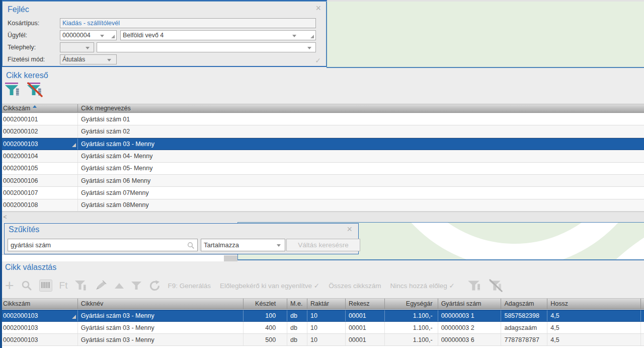  What do you see at coordinates (77, 47) in the screenshot?
I see `telephely-code-combo` at bounding box center [77, 47].